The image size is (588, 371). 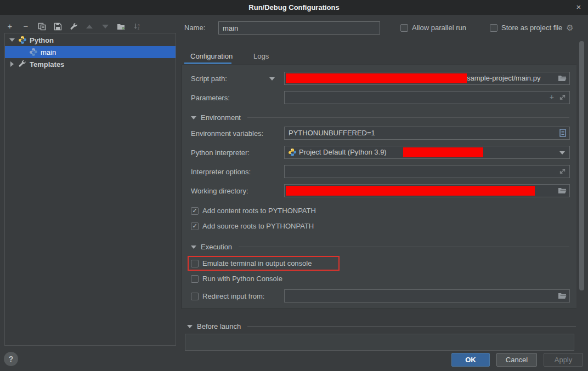 What do you see at coordinates (212, 56) in the screenshot?
I see `tab-configuration: Configuration` at bounding box center [212, 56].